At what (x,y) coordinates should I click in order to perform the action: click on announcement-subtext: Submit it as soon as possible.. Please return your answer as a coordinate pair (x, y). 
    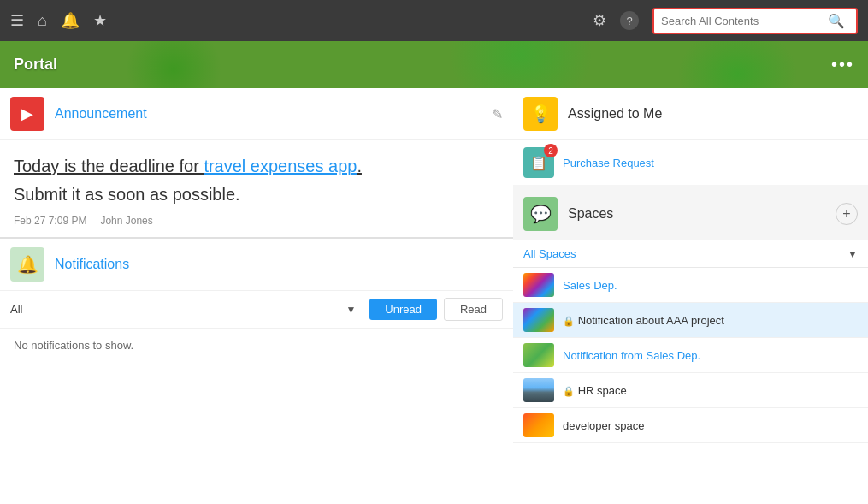
    Looking at the image, I should click on (257, 195).